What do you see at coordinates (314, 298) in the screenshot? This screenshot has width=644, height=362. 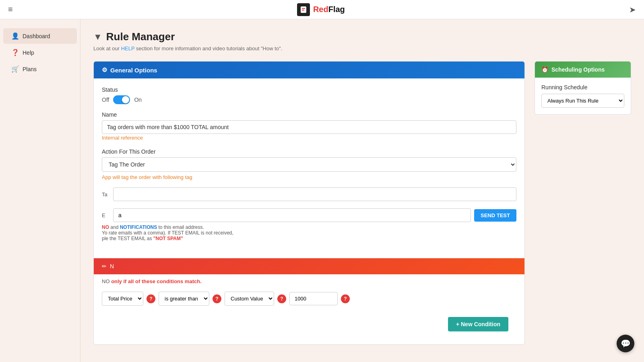 I see `condition-value-input` at bounding box center [314, 298].